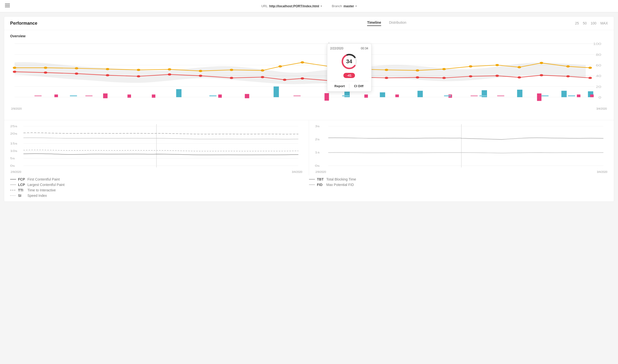 The width and height of the screenshot is (618, 364). Describe the element at coordinates (160, 185) in the screenshot. I see `legend-lcp: LCP Largest Contentful Paint` at that location.